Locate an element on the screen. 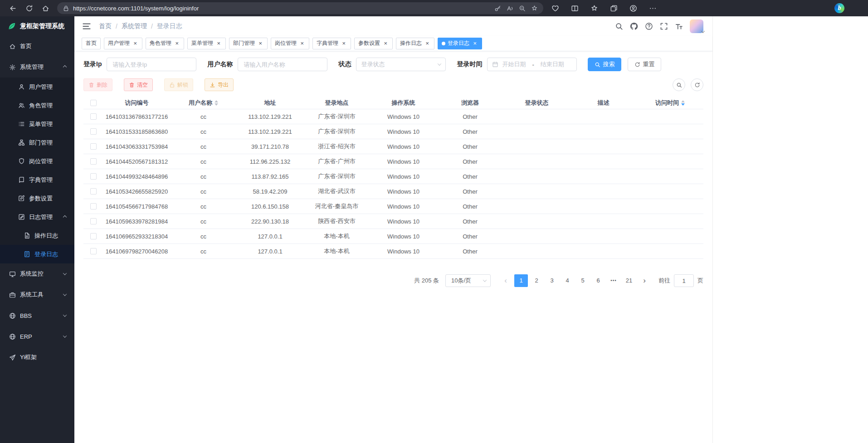  tab-param-settings: 参数设置× is located at coordinates (374, 44).